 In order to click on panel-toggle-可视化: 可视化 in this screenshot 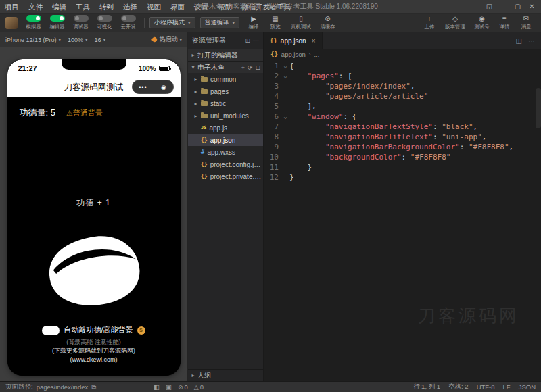, I will do `click(104, 23)`.